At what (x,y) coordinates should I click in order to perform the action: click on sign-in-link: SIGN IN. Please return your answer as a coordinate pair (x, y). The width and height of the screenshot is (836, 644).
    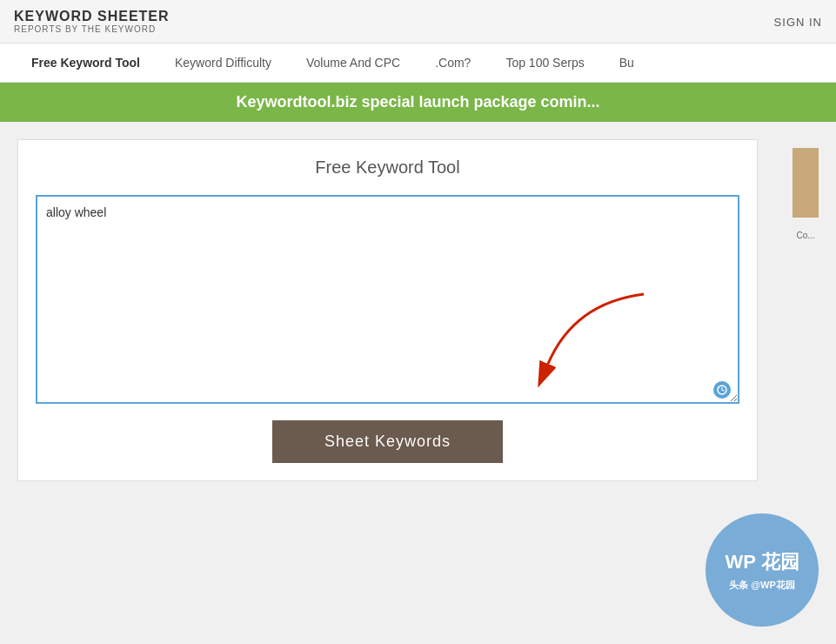
    Looking at the image, I should click on (799, 23).